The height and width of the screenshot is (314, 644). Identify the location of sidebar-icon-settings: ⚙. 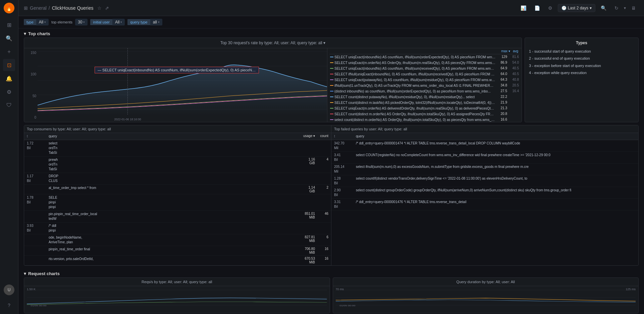
(9, 92).